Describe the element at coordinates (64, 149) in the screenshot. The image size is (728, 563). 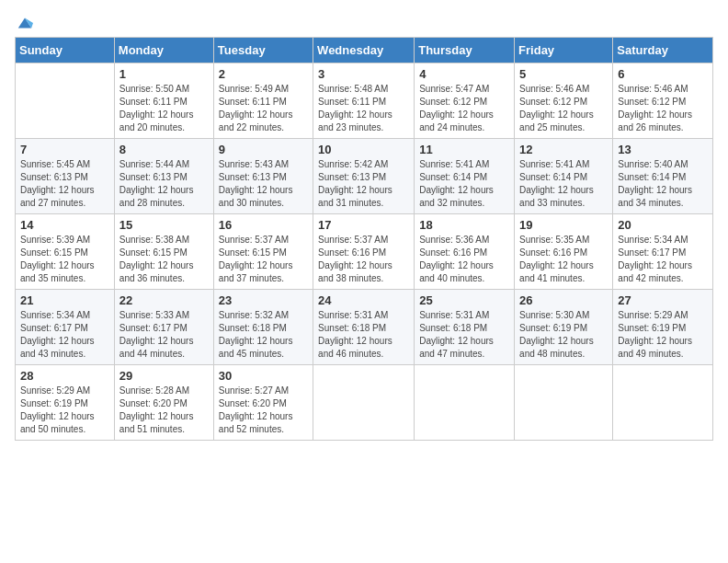
I see `day-number: 7` at that location.